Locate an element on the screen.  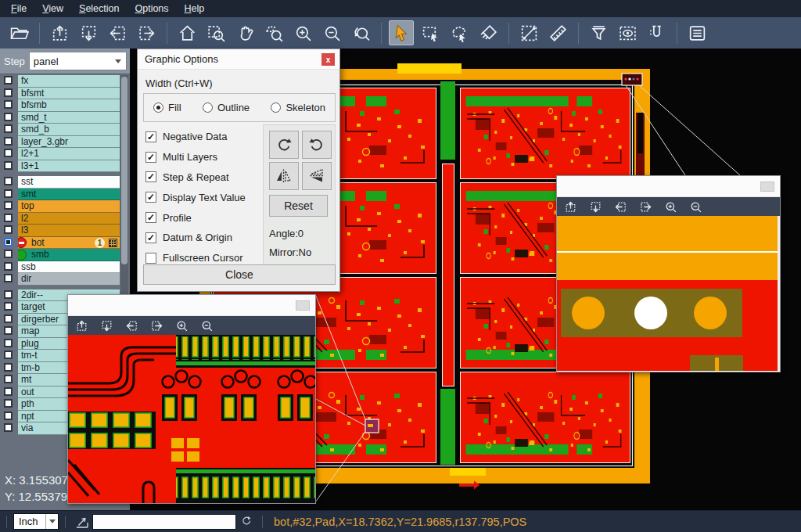
measure-ruler-button is located at coordinates (558, 33).